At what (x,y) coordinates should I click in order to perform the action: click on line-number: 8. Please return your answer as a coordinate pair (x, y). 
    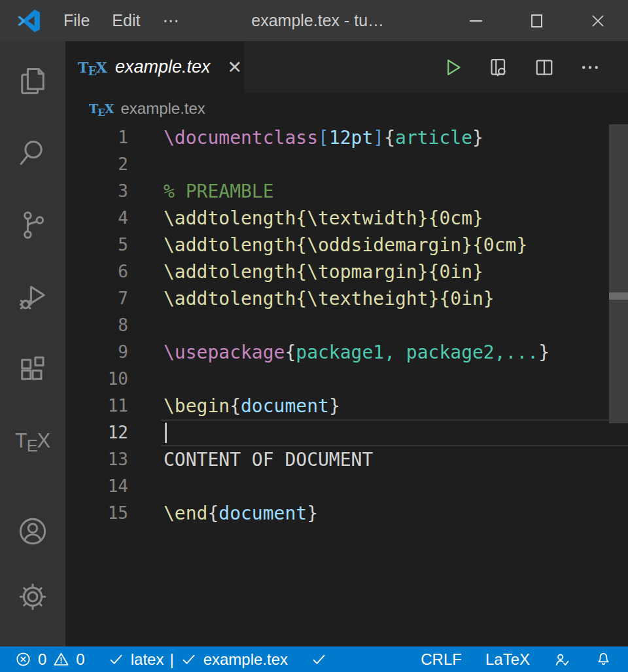
    Looking at the image, I should click on (97, 326).